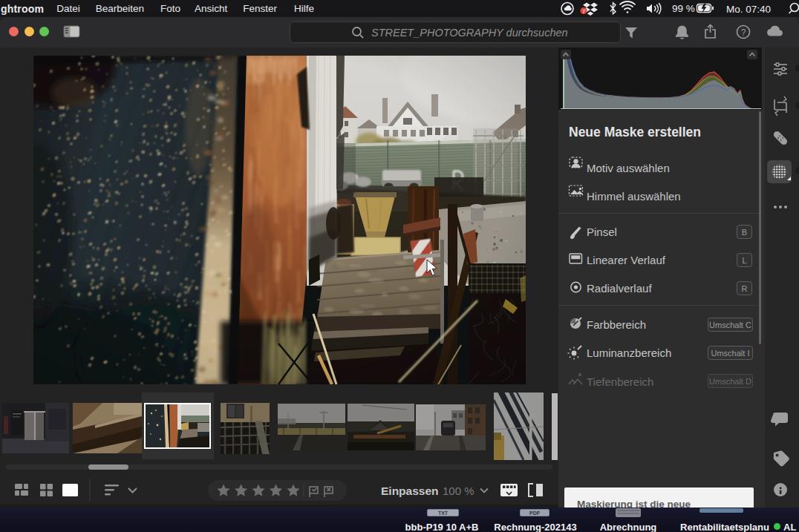 This screenshot has height=532, width=799. I want to click on svg-text: 7, so click(584, 12).